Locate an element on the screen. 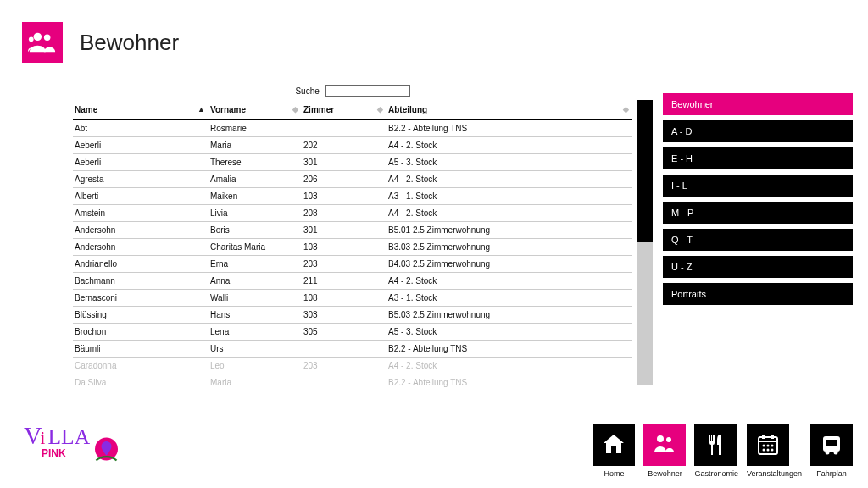  col-name: Name▲ is located at coordinates (141, 111).